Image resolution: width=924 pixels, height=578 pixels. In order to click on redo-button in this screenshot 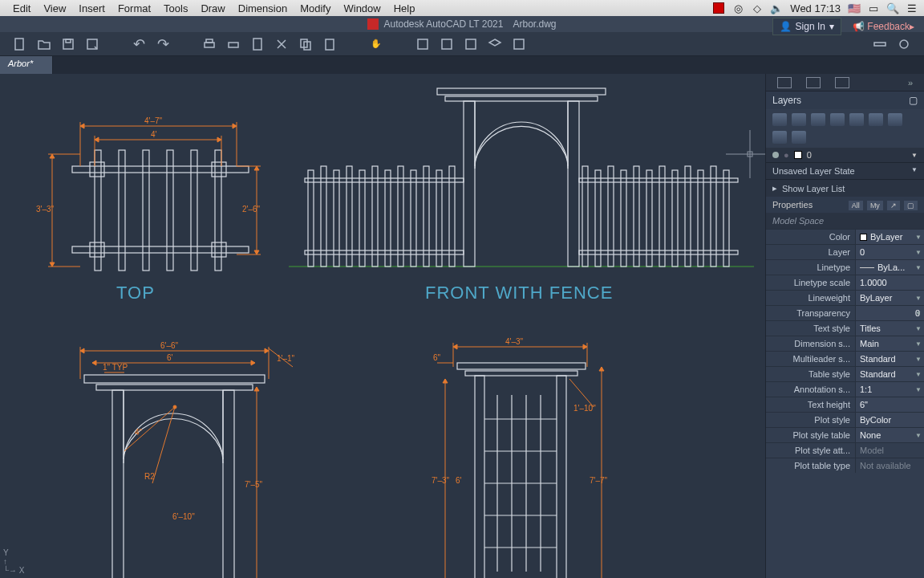, I will do `click(163, 44)`.